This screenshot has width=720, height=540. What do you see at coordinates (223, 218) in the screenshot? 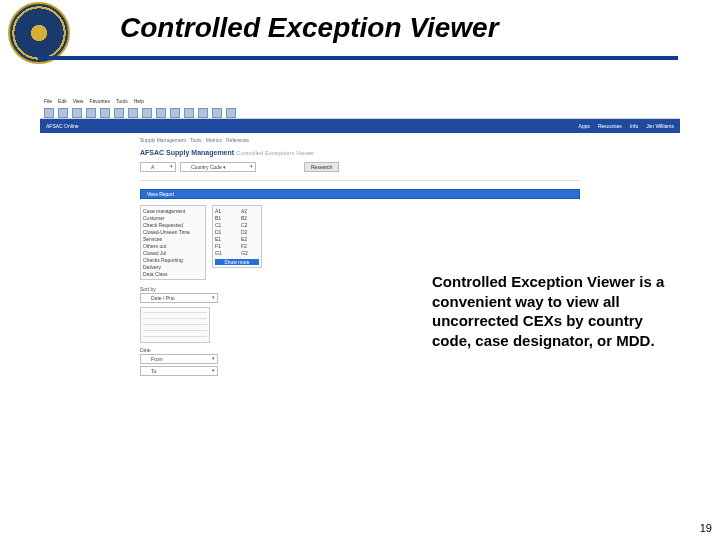
I see `code-cell: B1` at bounding box center [223, 218].